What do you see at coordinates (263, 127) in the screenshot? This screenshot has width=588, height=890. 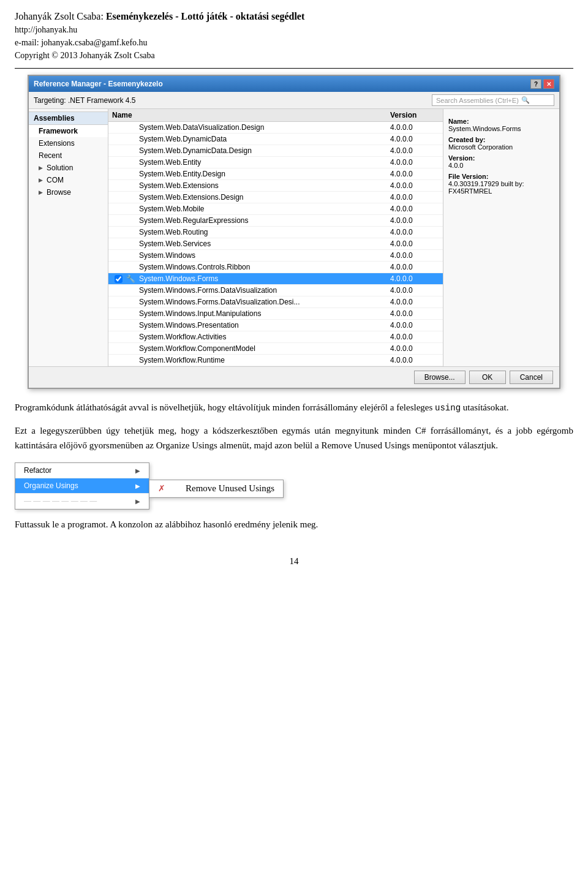 I see `row-name: System.Web.DataVisualization.Design` at bounding box center [263, 127].